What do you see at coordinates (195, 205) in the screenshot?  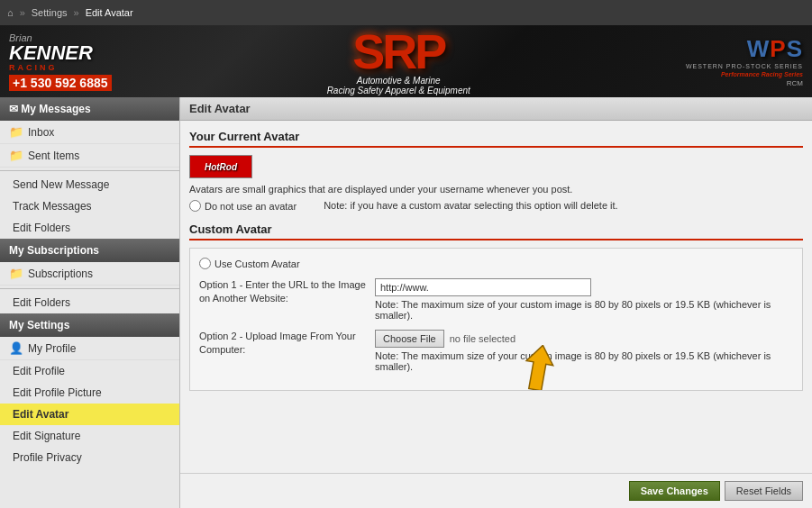 I see `do-not-use-radio` at bounding box center [195, 205].